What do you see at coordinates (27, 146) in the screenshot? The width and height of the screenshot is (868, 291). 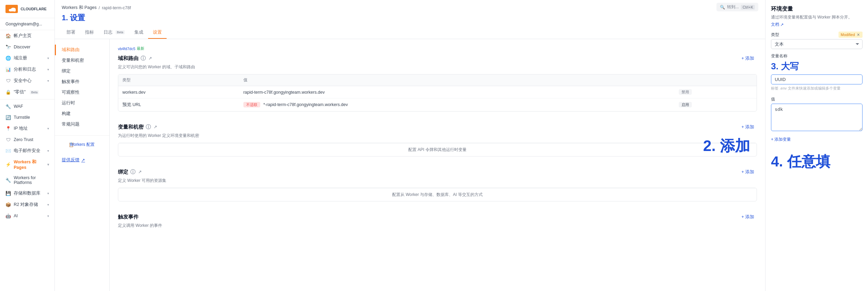 I see `sidebar: CLOUDFLARE Gongyingteam@g... 🏠 帐户主页 🔭 Di…` at bounding box center [27, 146].